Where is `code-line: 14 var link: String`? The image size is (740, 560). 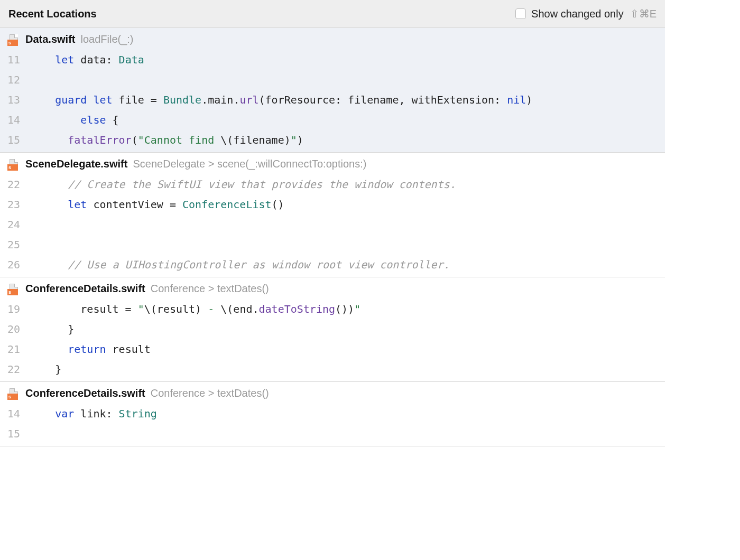 code-line: 14 var link: String is located at coordinates (332, 414).